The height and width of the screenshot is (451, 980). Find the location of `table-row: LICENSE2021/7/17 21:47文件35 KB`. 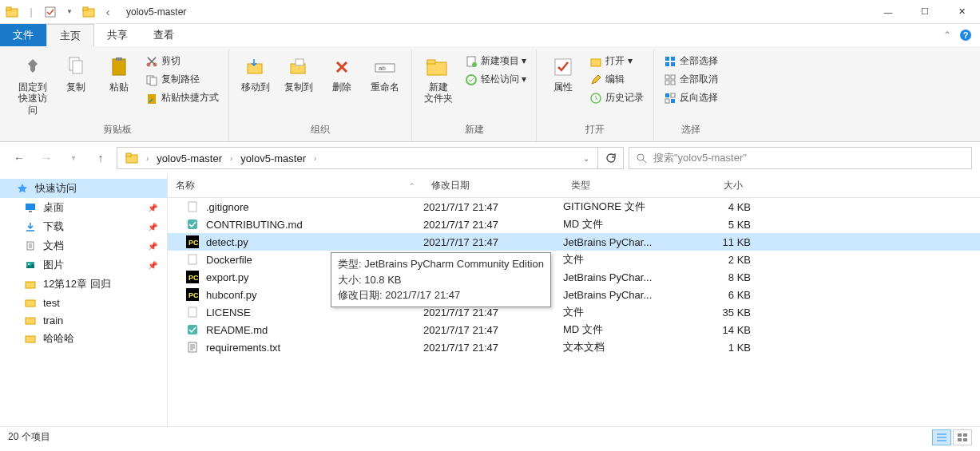

table-row: LICENSE2021/7/17 21:47文件35 KB is located at coordinates (573, 312).